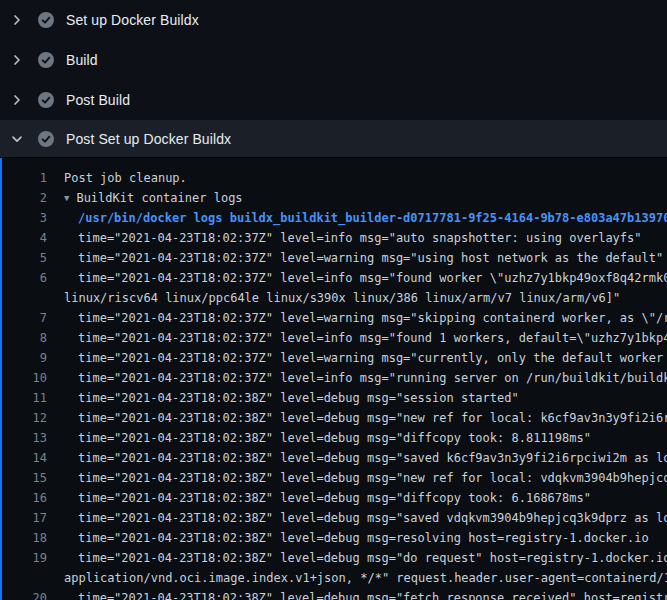 This screenshot has width=667, height=600. Describe the element at coordinates (334, 338) in the screenshot. I see `log-line: 8time="2021-04-23T18:02:37Z" level=info …` at that location.